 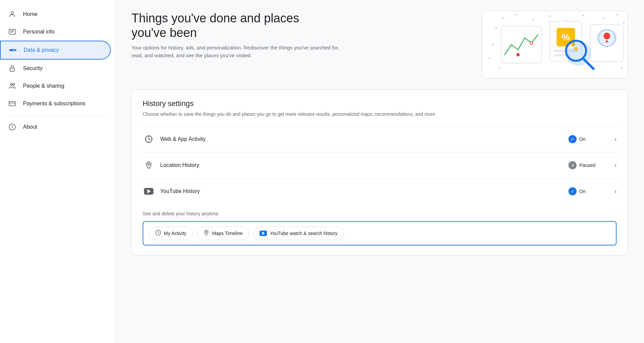 What do you see at coordinates (56, 32) in the screenshot?
I see `sidebar-item-personal-info: Personal info` at bounding box center [56, 32].